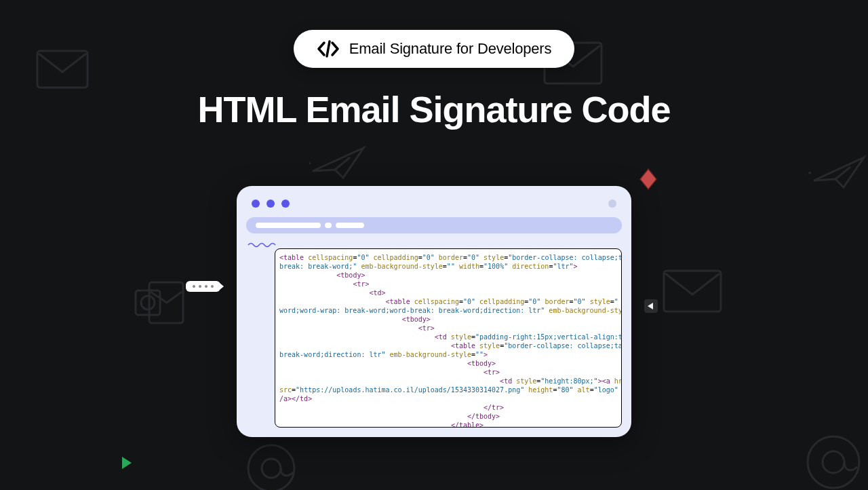 The image size is (868, 490). What do you see at coordinates (262, 245) in the screenshot?
I see `squiggle-icon` at bounding box center [262, 245].